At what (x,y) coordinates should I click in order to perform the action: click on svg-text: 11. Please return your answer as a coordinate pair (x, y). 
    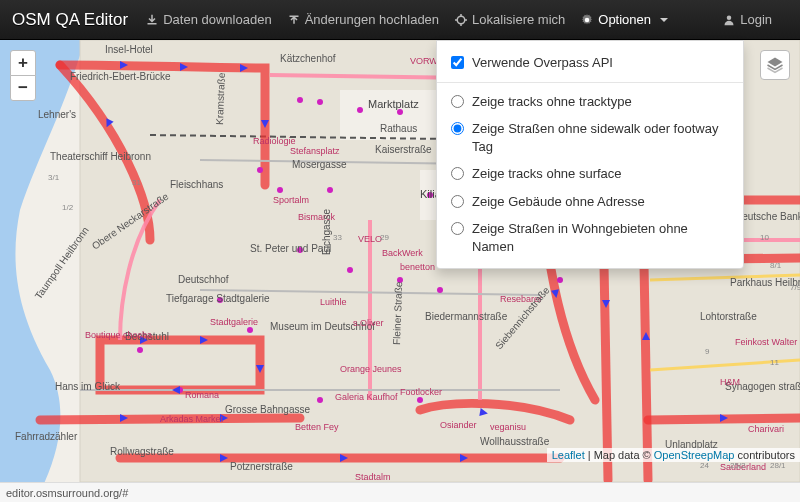
    Looking at the image, I should click on (774, 362).